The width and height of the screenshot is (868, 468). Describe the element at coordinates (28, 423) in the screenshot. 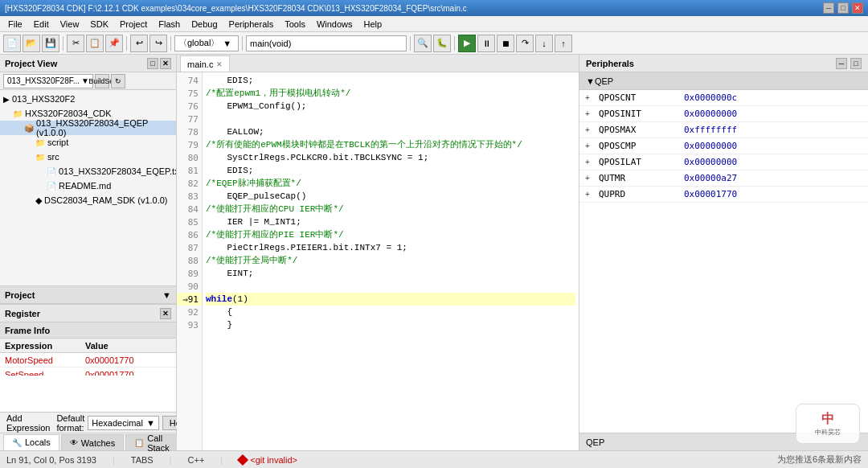

I see `add-expression-button: Add Expression` at that location.